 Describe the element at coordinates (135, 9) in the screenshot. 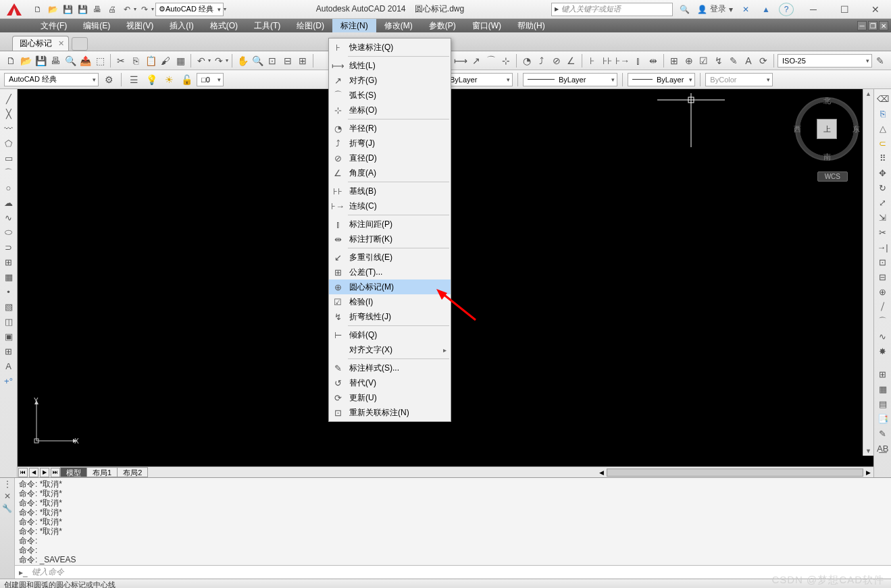

I see `undo-drop: ▾` at that location.